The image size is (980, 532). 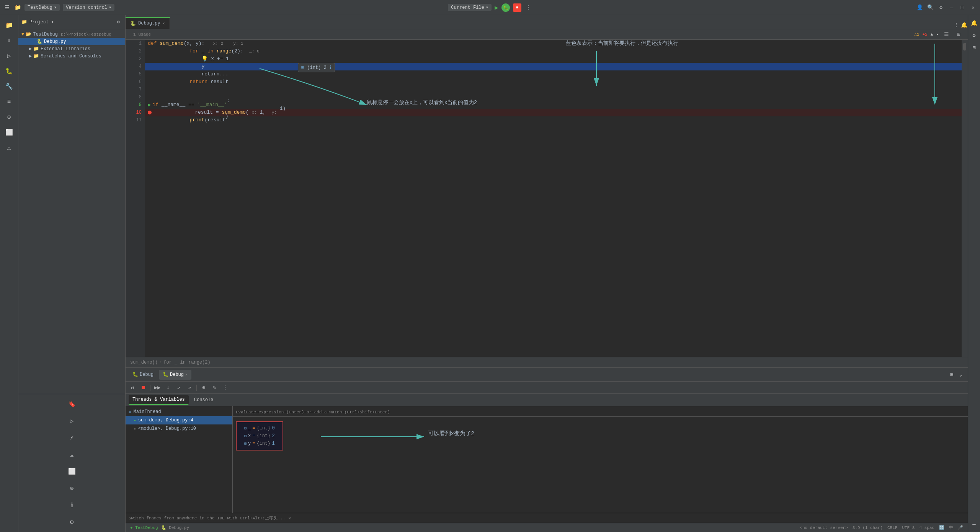 What do you see at coordinates (225, 8) in the screenshot?
I see `title-bar-left: ☰ 📁 TestDebug ▾ Version control ▾` at bounding box center [225, 8].